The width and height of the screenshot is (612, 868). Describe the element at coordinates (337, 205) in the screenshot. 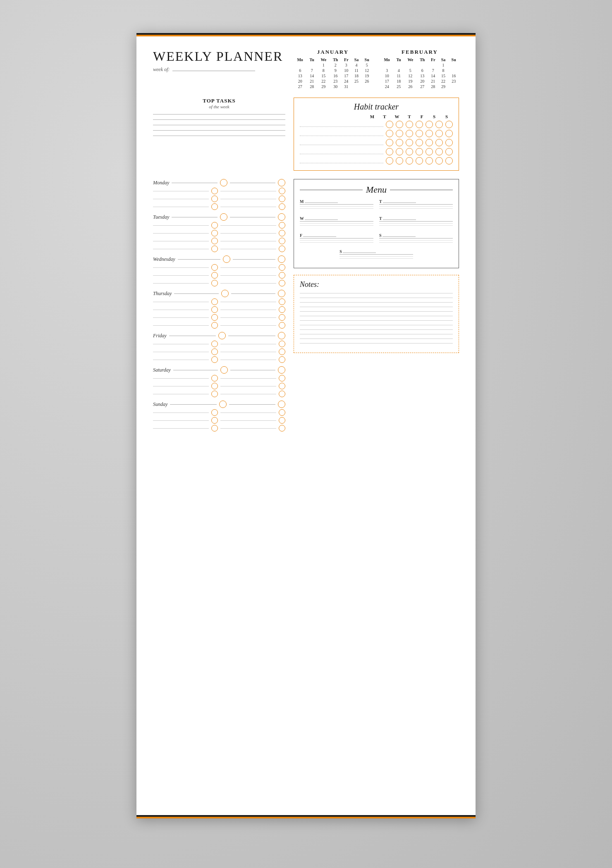

I see `menu-monday: M` at that location.